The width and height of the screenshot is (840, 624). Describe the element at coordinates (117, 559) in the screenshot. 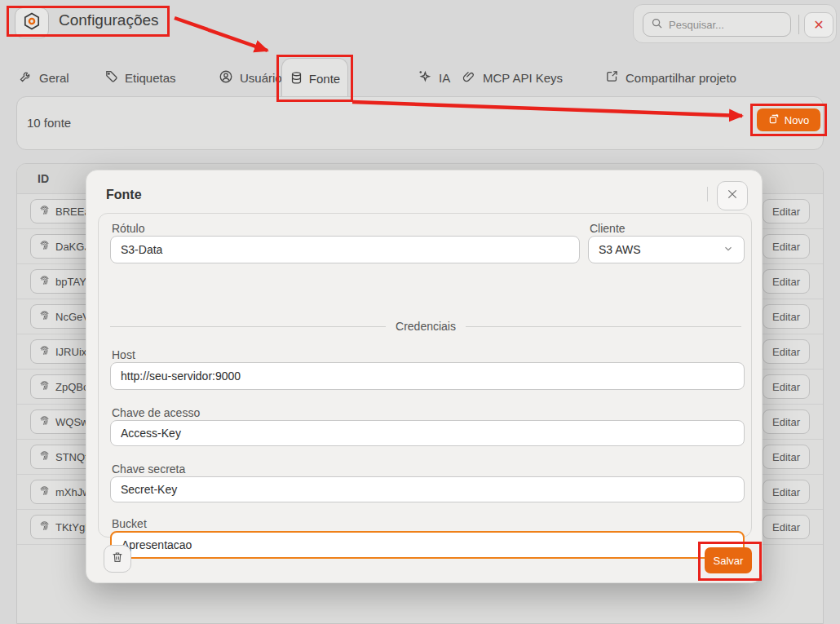

I see `delete-fonte-button` at that location.